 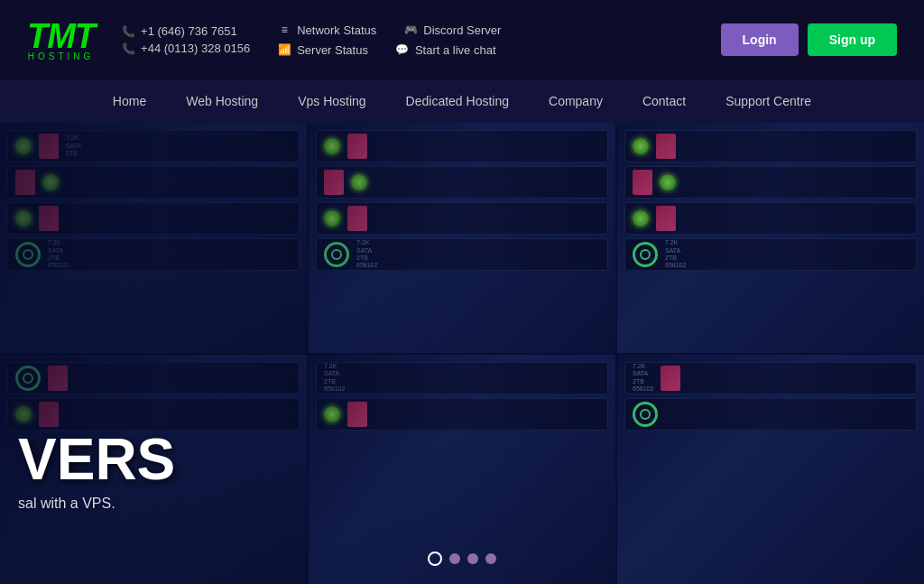 What do you see at coordinates (462, 559) in the screenshot?
I see `carousel-dots` at bounding box center [462, 559].